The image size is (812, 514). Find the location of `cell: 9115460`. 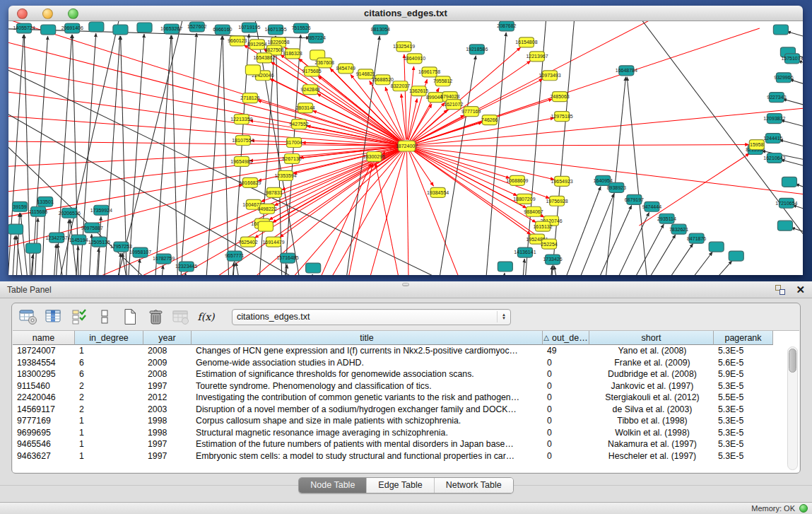

cell: 9115460 is located at coordinates (44, 386).